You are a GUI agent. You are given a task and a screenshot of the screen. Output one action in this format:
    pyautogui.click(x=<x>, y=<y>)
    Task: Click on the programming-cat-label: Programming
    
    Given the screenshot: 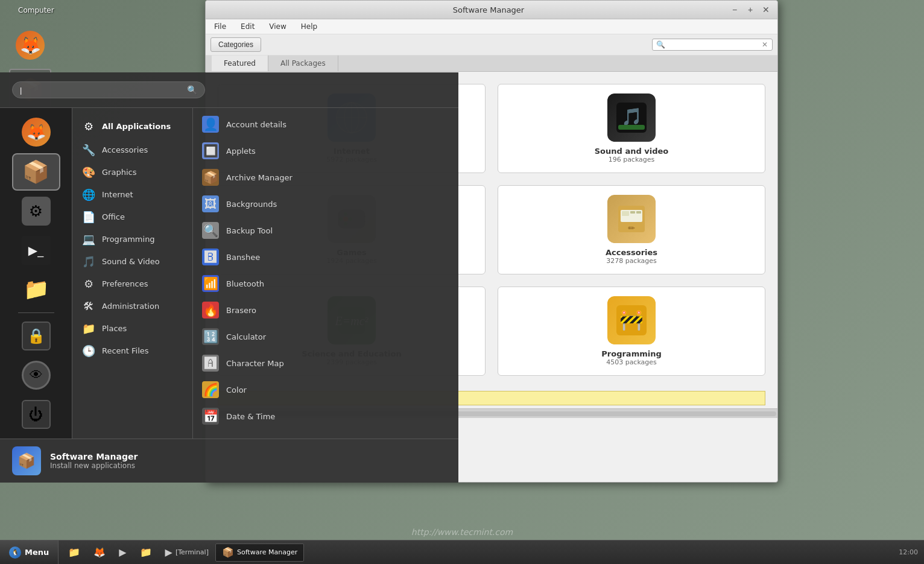 What is the action you would take?
    pyautogui.click(x=128, y=239)
    